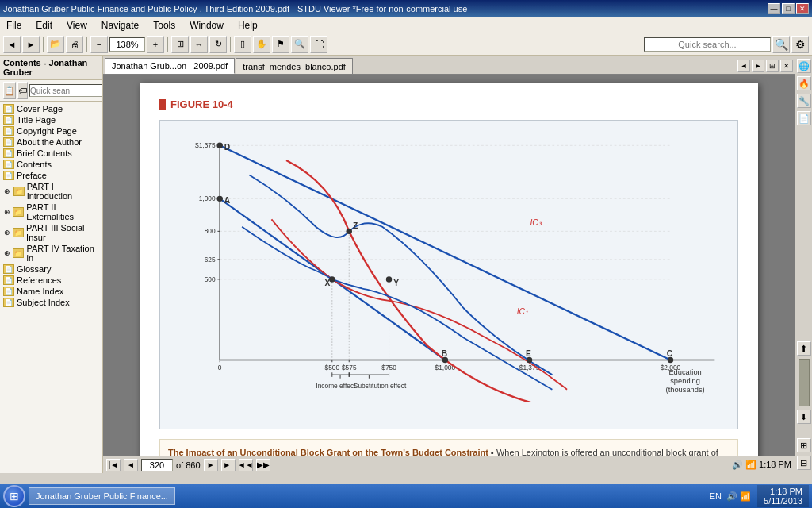 This screenshot has height=508, width=812. What do you see at coordinates (246, 465) in the screenshot?
I see `rewind-button: ◄◄` at bounding box center [246, 465].